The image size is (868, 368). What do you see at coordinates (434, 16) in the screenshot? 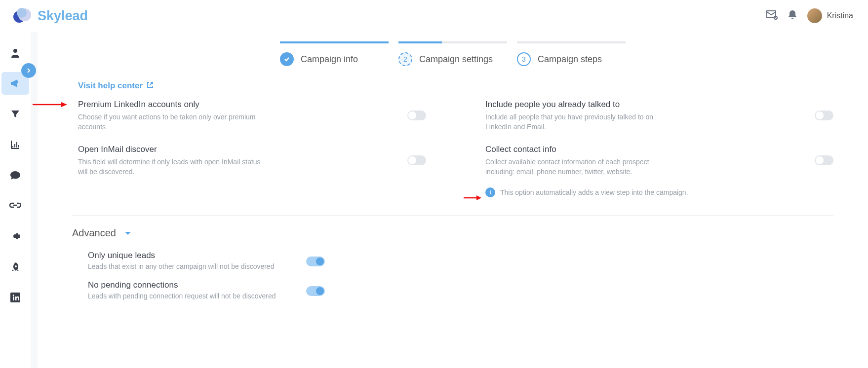
I see `header: Skylead Kristina` at bounding box center [434, 16].